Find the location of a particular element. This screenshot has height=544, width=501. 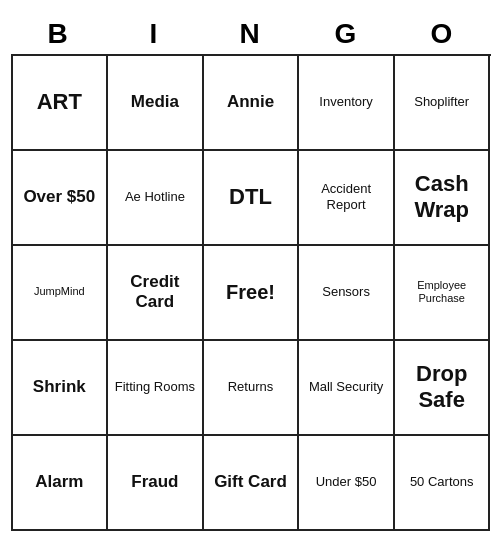

bingo-cell-24: 50 Cartons is located at coordinates (443, 484).